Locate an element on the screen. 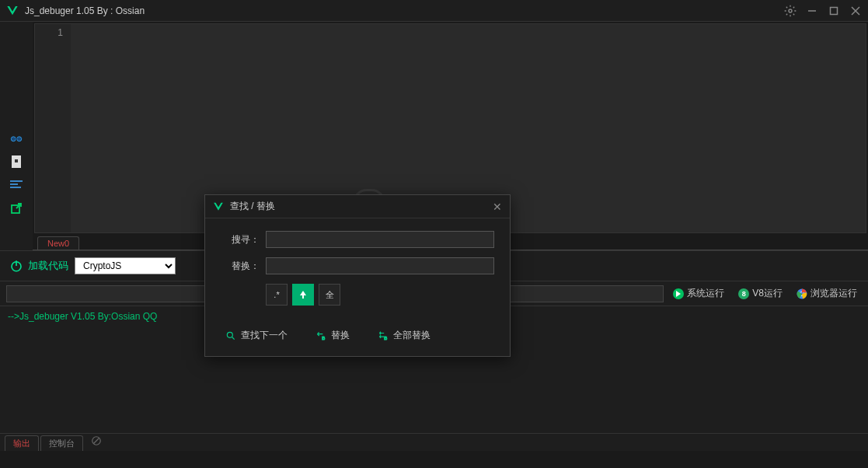 This screenshot has width=868, height=468. replace-icon: B is located at coordinates (321, 336).